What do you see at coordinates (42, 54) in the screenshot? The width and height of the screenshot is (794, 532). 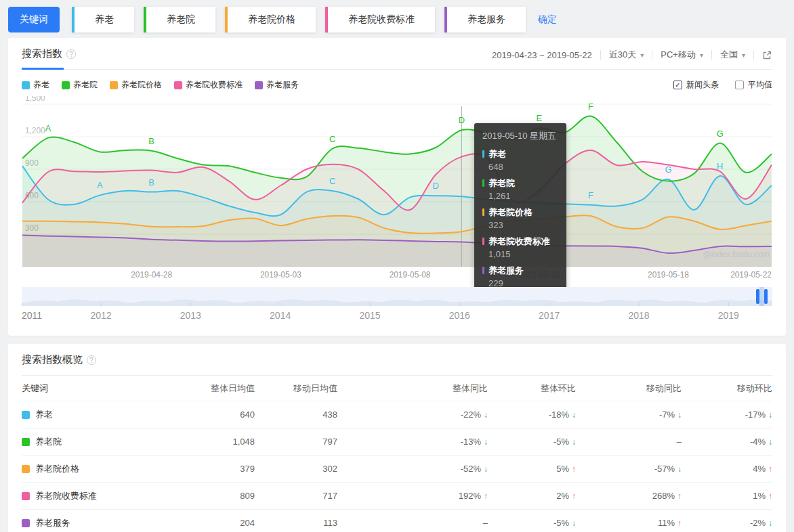 I see `tab-label: 搜索指数` at bounding box center [42, 54].